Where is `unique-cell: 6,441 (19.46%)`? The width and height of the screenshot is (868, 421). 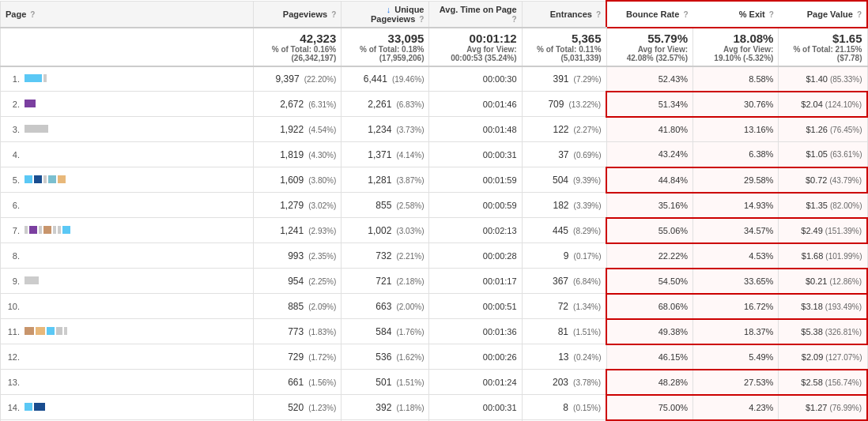
unique-cell: 6,441 (19.46%) is located at coordinates (386, 79).